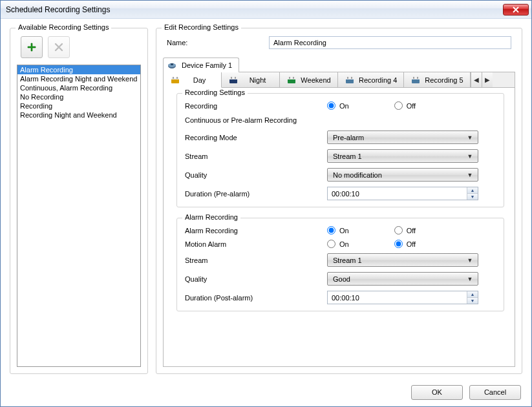 This screenshot has width=532, height=407. I want to click on tab-device-family-1-label: Device Family 1, so click(207, 65).